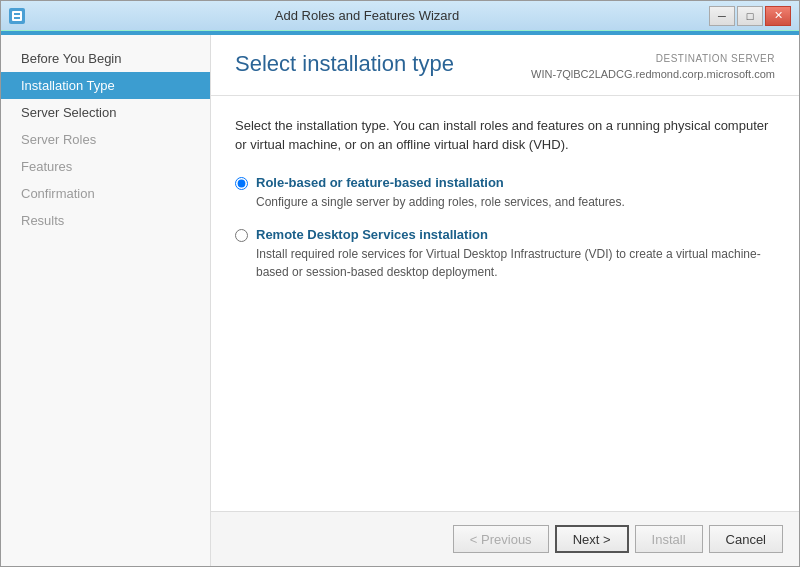 This screenshot has height=567, width=800. Describe the element at coordinates (516, 263) in the screenshot. I see `radio-remote-desktop-description: Install required role services for Virtu…` at that location.